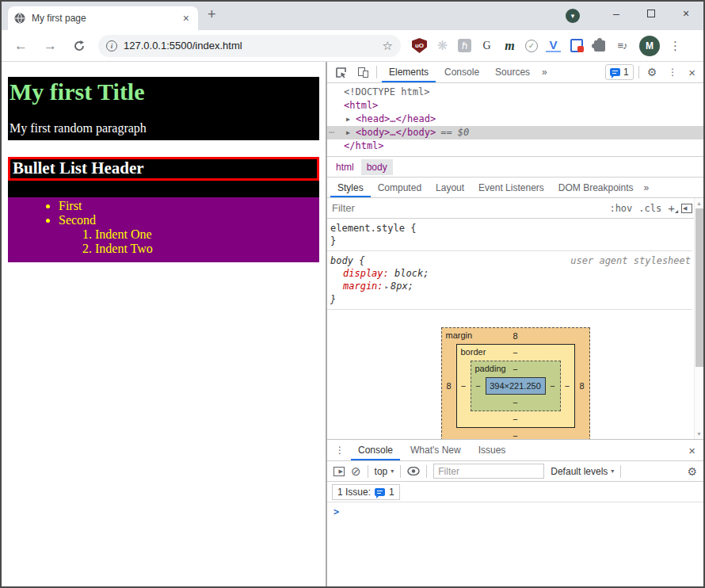 Image resolution: width=705 pixels, height=588 pixels. What do you see at coordinates (413, 471) in the screenshot?
I see `live-expression-eye-icon` at bounding box center [413, 471].